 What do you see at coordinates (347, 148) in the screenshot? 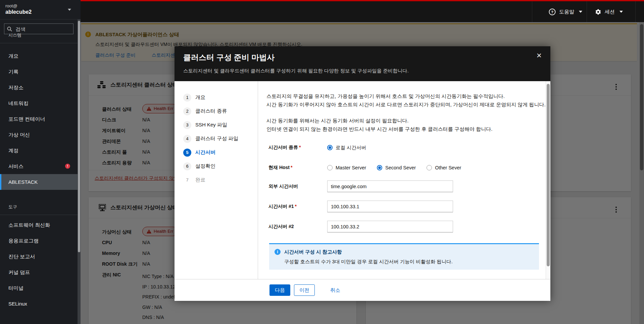
I see `radio-local-time-server: 로컬 시간서버` at bounding box center [347, 148].